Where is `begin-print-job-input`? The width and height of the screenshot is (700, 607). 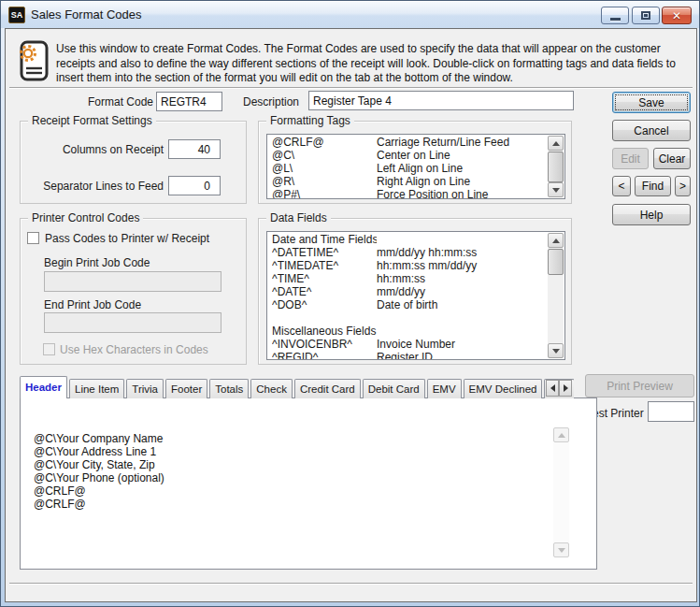
begin-print-job-input is located at coordinates (133, 282).